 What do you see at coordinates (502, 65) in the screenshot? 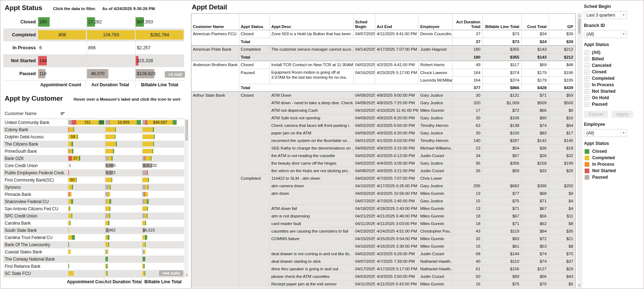
I see `billable-cell: $117` at bounding box center [502, 65].